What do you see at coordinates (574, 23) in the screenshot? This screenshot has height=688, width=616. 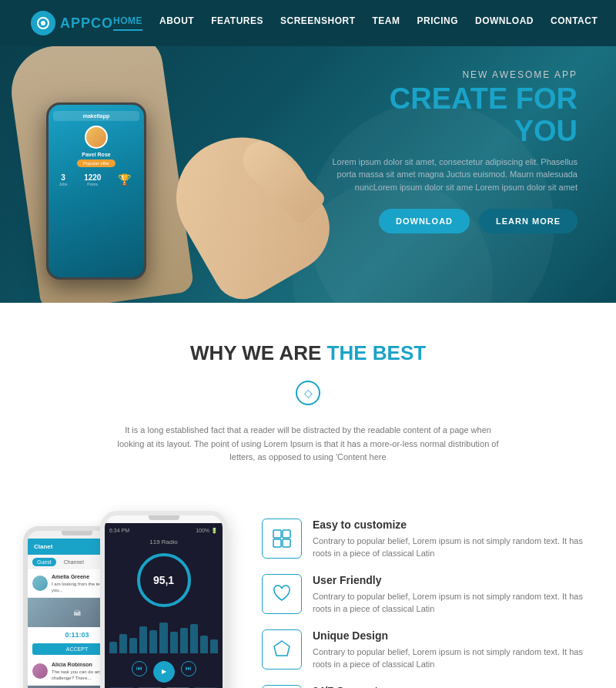 I see `nav-contact: CONTACT` at bounding box center [574, 23].